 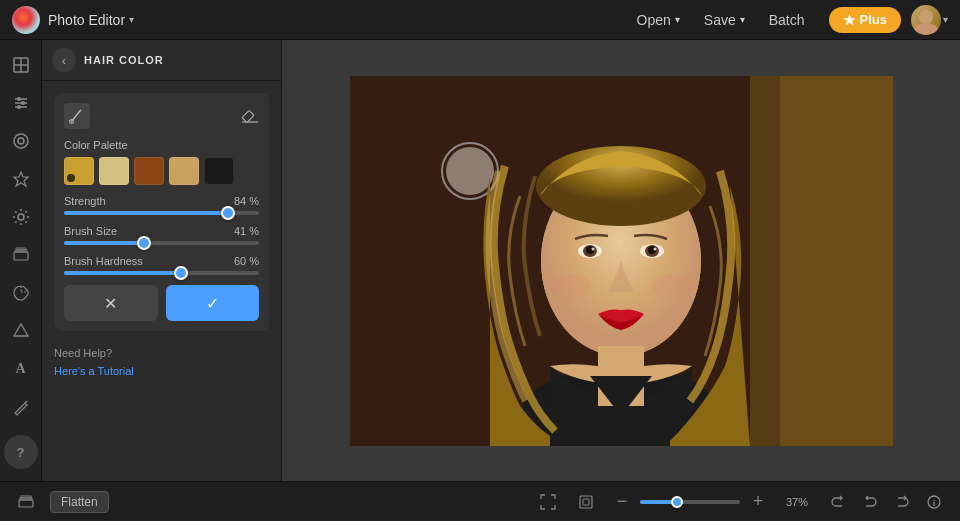 What do you see at coordinates (213, 303) in the screenshot?
I see `confirm-button: ✓` at bounding box center [213, 303].